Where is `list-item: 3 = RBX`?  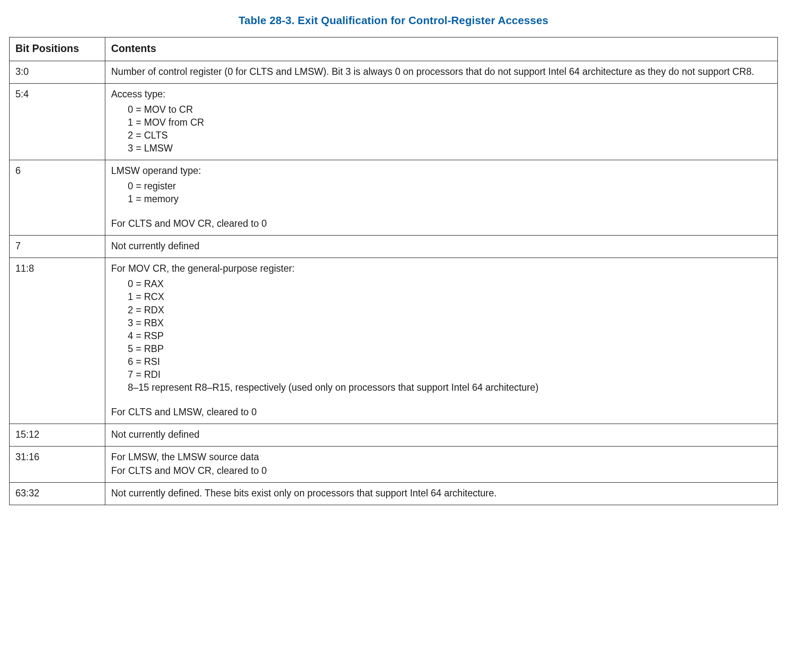 list-item: 3 = RBX is located at coordinates (449, 323).